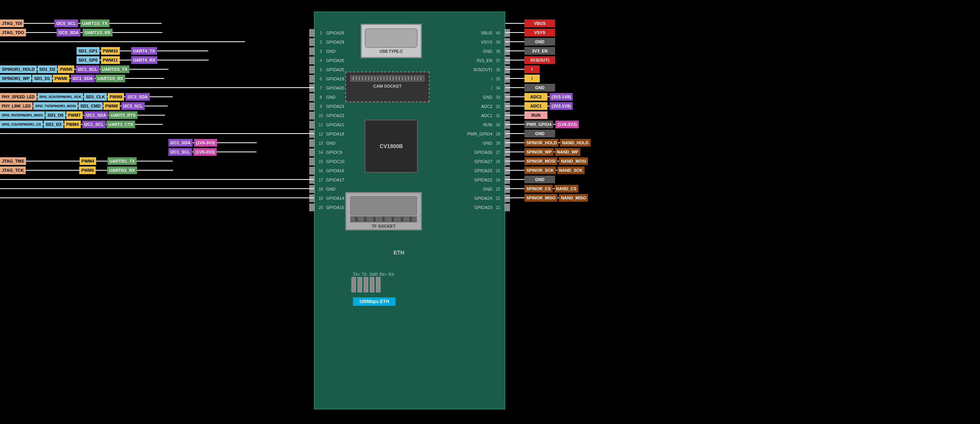 The image size is (980, 424). Describe the element at coordinates (83, 115) in the screenshot. I see `row-11: SPI2_RX/SPINOR1_MISO SD1_D0 PWM7 I2C1_SD…` at that location.